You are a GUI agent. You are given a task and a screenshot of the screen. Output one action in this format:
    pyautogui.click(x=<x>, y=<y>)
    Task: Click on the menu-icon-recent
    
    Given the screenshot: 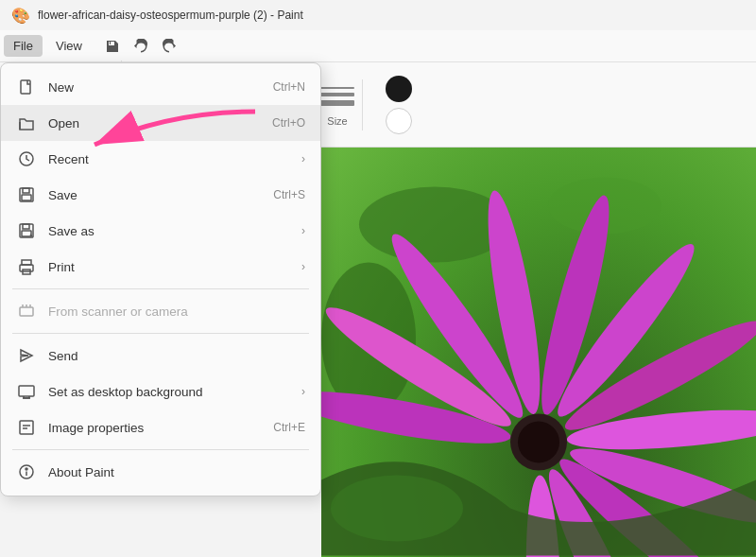 What is the action you would take?
    pyautogui.click(x=26, y=159)
    